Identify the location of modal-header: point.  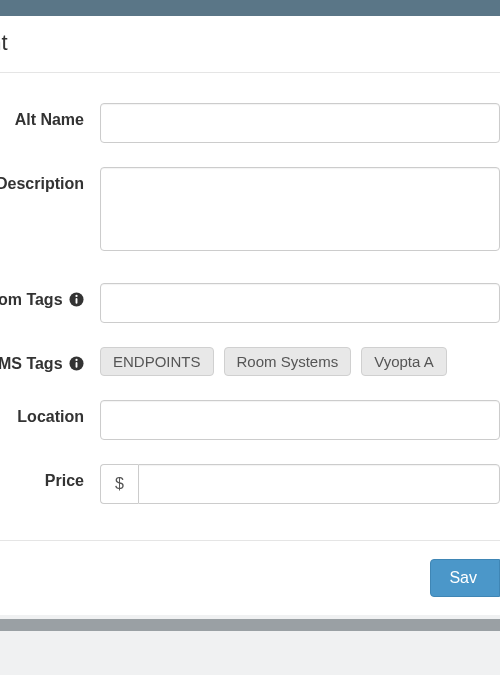
(250, 44).